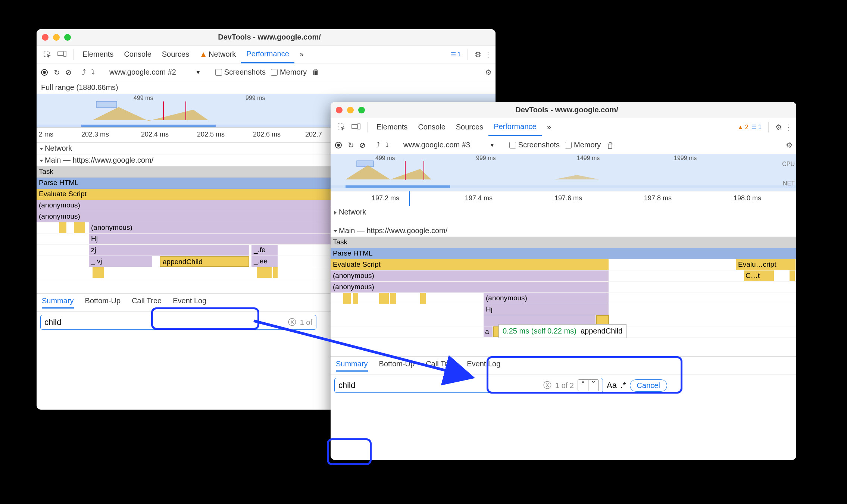 The width and height of the screenshot is (847, 504). I want to click on profile-select: www.google.com #2▼, so click(155, 72).